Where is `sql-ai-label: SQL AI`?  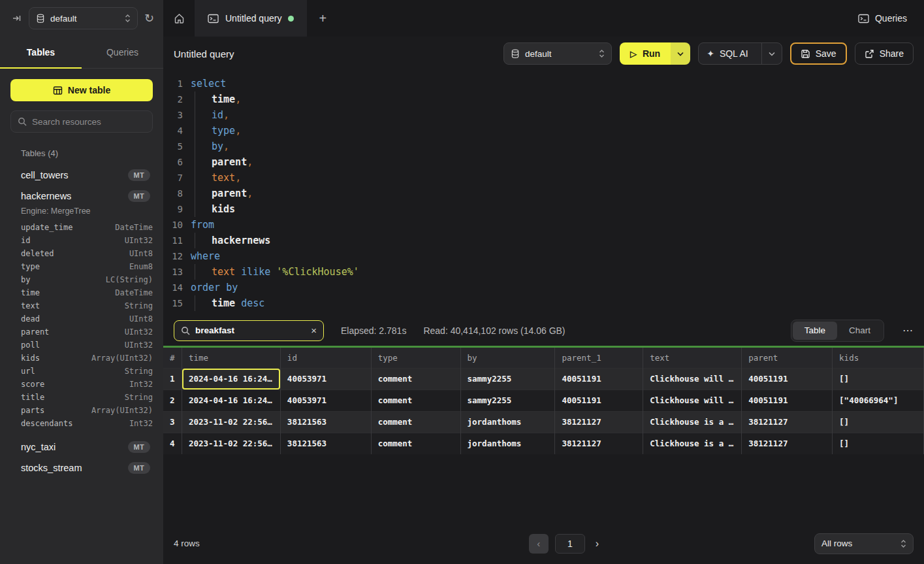
sql-ai-label: SQL AI is located at coordinates (734, 54).